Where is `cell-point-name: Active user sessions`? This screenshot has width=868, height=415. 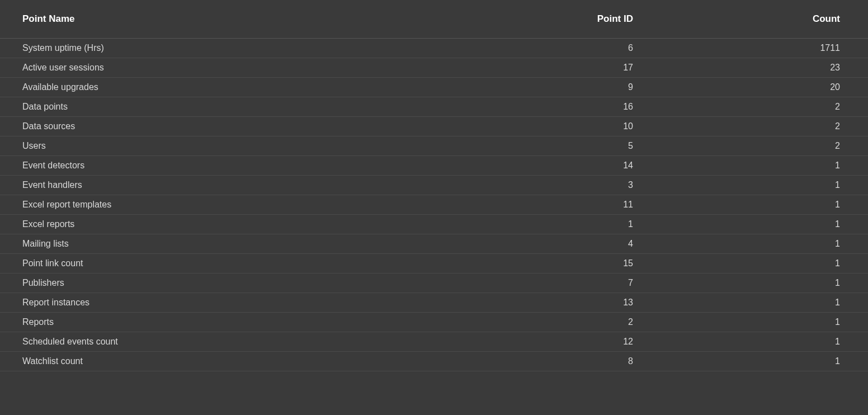
cell-point-name: Active user sessions is located at coordinates (199, 68).